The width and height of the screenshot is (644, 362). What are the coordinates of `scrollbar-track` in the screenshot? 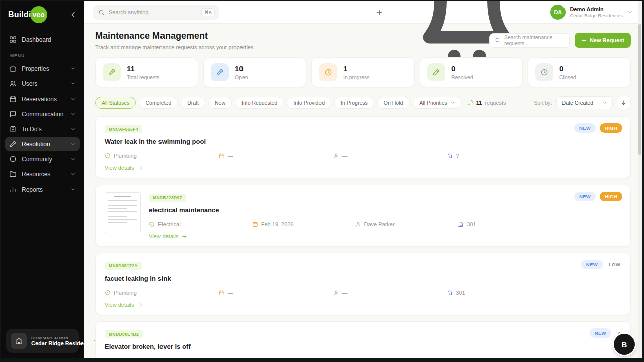 It's located at (640, 179).